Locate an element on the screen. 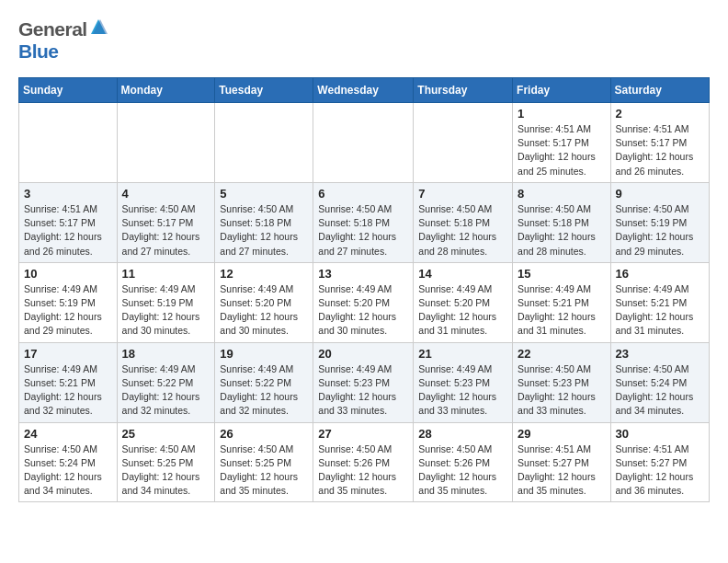 Image resolution: width=728 pixels, height=563 pixels. weekday-header-saturday: Saturday is located at coordinates (660, 90).